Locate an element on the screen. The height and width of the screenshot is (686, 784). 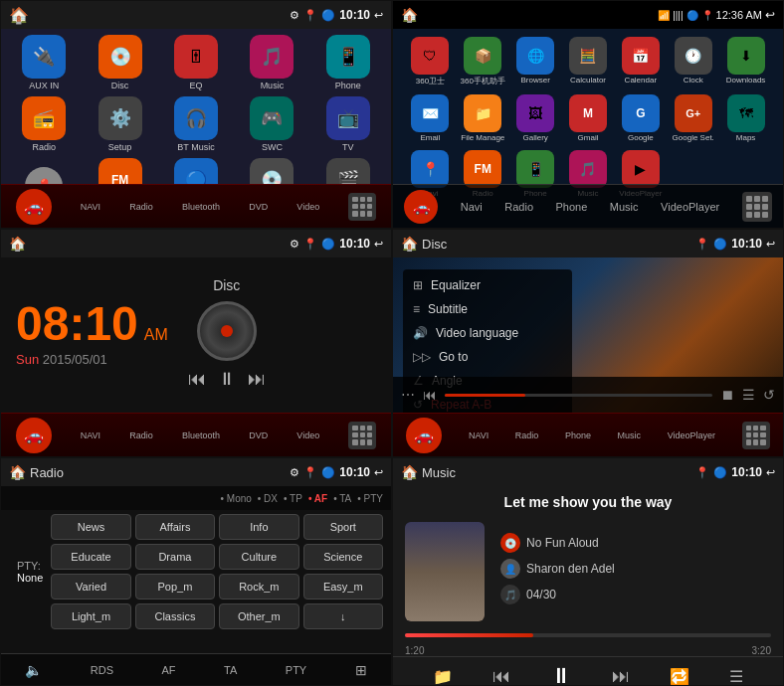
nav-dvd: DVD is located at coordinates (259, 207).